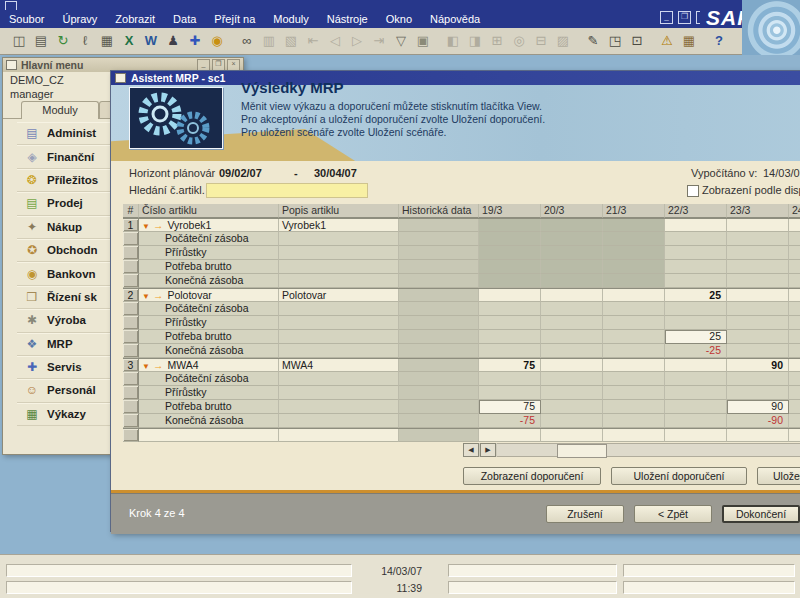  Describe the element at coordinates (107, 41) in the screenshot. I see `calculator-icon: ▦` at that location.